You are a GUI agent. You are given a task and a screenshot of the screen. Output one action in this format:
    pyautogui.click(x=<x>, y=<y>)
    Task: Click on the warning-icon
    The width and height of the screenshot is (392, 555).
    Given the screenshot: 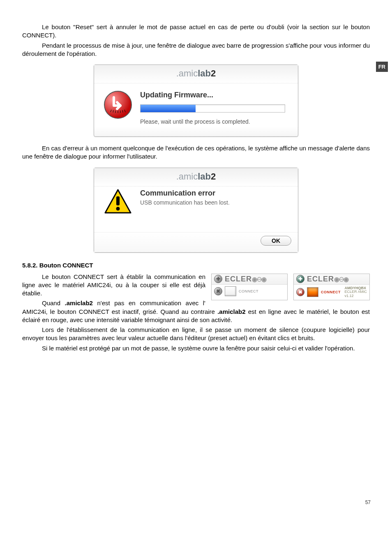 What is the action you would take?
    pyautogui.click(x=118, y=201)
    